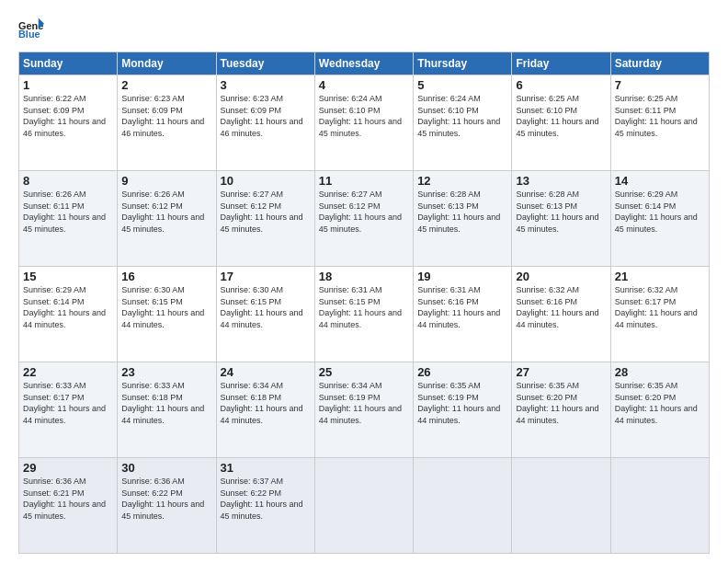 Image resolution: width=728 pixels, height=563 pixels. Describe the element at coordinates (68, 372) in the screenshot. I see `day-number: 22` at that location.